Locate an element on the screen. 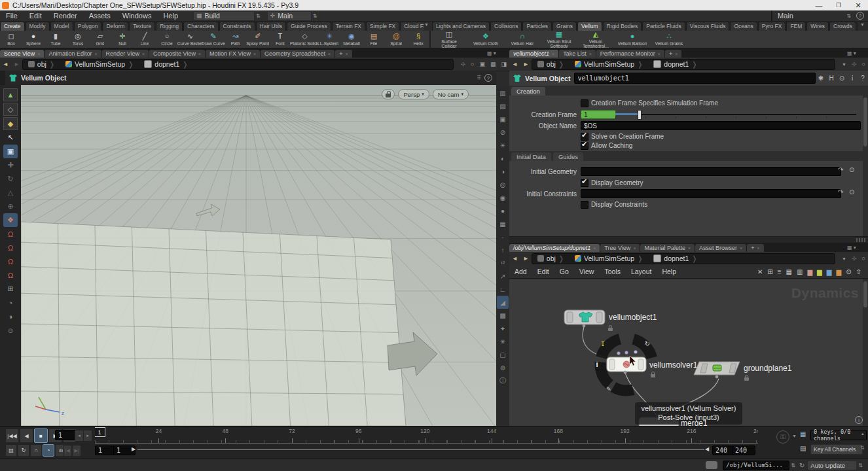  range-subend-field: 240 is located at coordinates (744, 450).